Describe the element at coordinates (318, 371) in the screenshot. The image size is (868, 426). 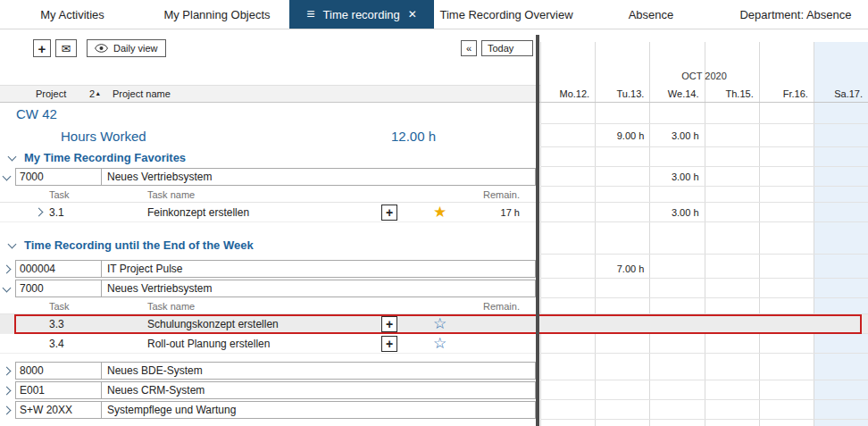
I see `project-name-cell: Neues BDE-System` at that location.